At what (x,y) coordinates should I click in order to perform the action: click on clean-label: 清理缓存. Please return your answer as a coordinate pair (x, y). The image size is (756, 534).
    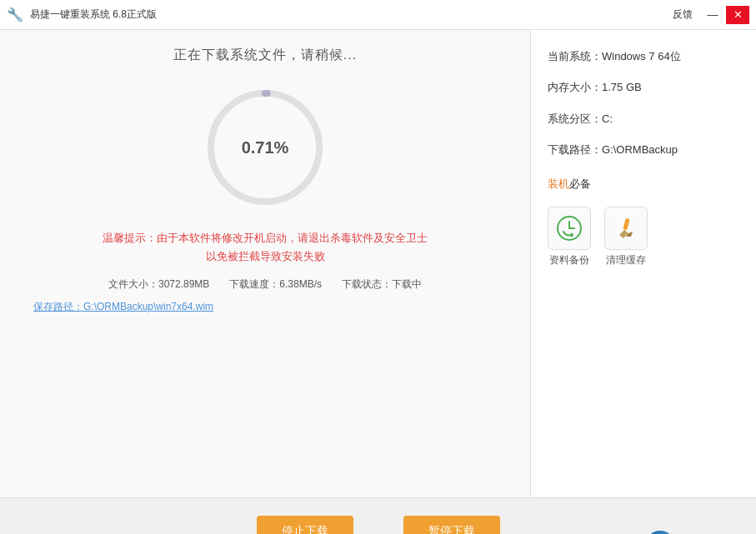
    Looking at the image, I should click on (626, 260).